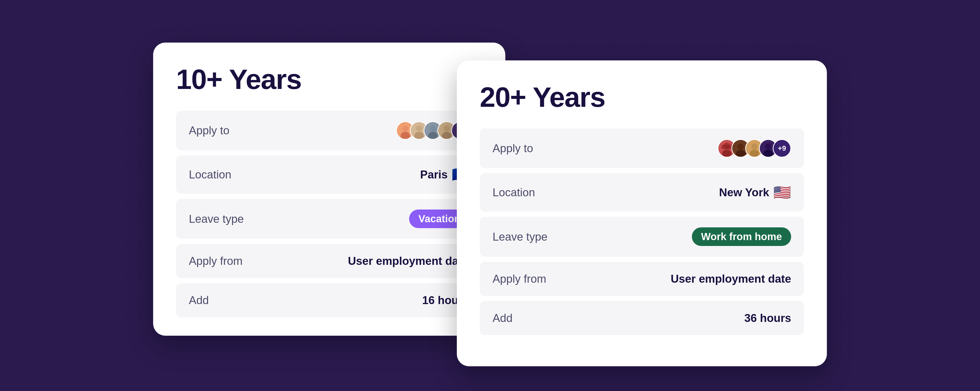 The height and width of the screenshot is (391, 980). Describe the element at coordinates (199, 300) in the screenshot. I see `add-label-back: Add` at that location.